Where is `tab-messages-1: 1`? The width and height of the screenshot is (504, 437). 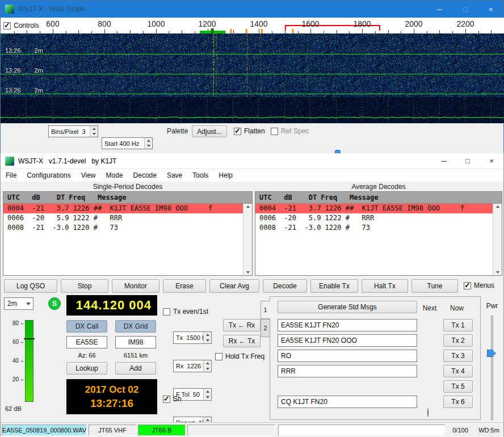
tab-messages-1: 1 is located at coordinates (266, 310).